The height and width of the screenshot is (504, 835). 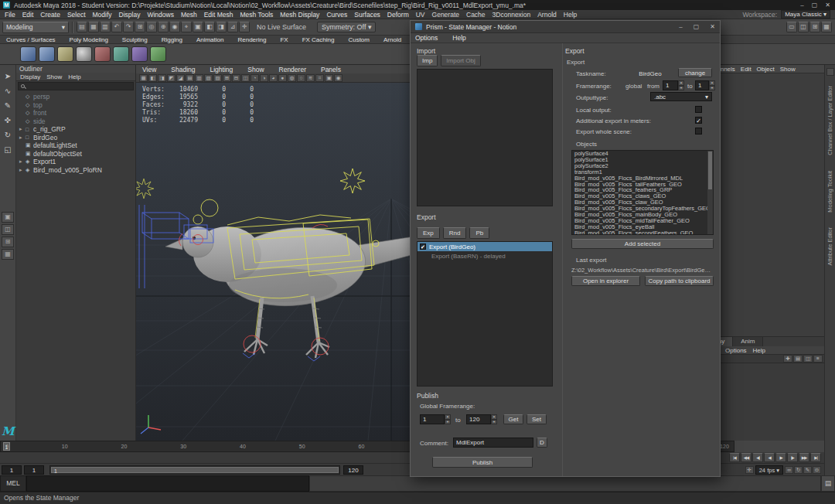 I want to click on export-state-item: ✔ Export (BirdGeo), so click(x=485, y=247).